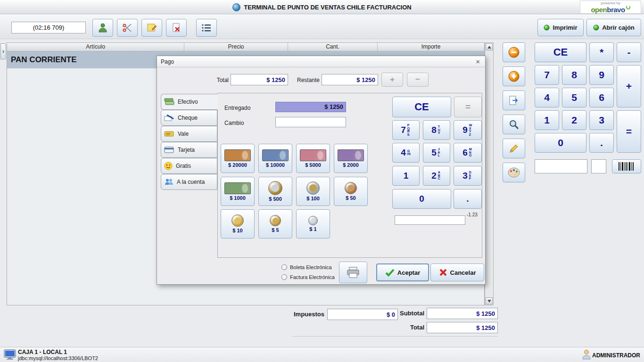 The height and width of the screenshot is (362, 644). Describe the element at coordinates (561, 52) in the screenshot. I see `key-ce: CE` at that location.